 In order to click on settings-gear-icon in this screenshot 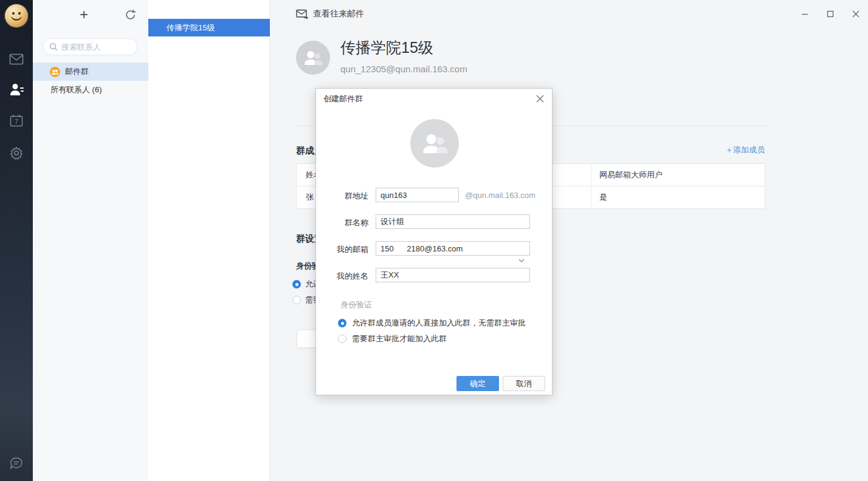, I will do `click(16, 153)`.